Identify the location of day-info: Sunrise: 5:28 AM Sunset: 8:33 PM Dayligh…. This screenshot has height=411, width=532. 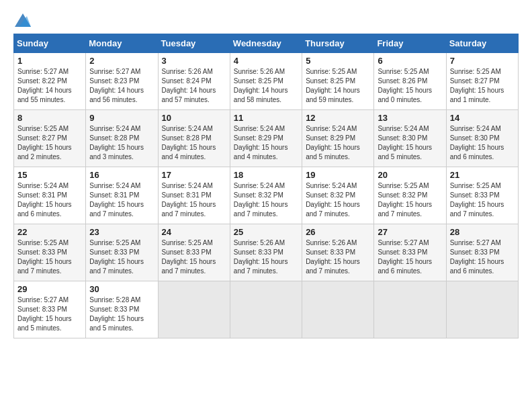
(122, 314).